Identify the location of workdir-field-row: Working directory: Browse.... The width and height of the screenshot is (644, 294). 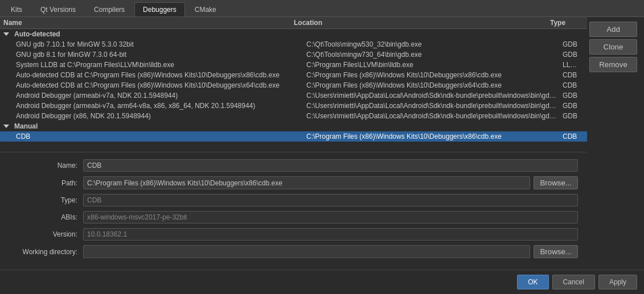
(294, 251).